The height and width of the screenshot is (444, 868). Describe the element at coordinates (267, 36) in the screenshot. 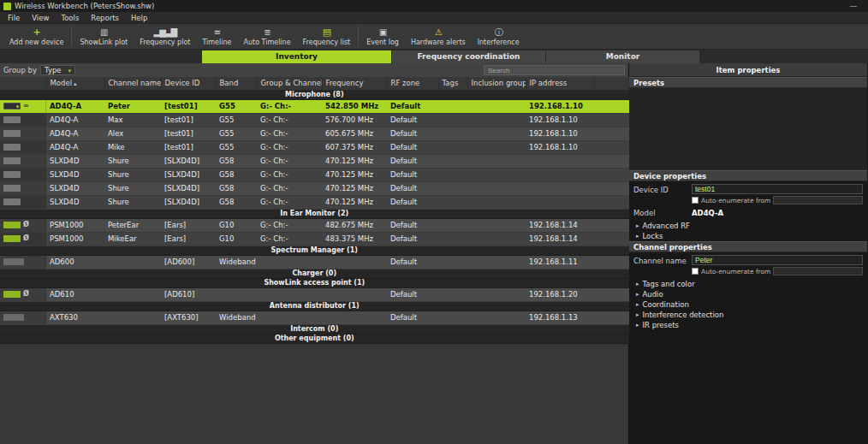

I see `auto-timeline-button: ≣Auto Timeline` at that location.